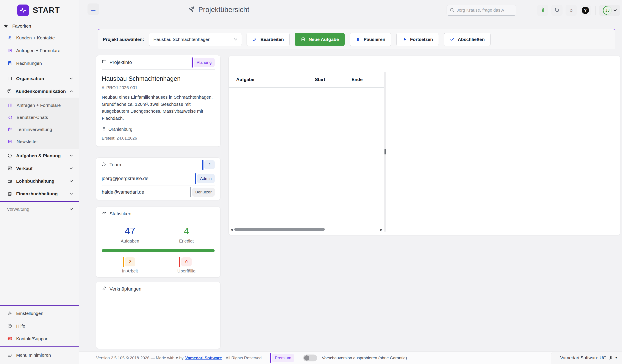 This screenshot has width=622, height=364. I want to click on button-label: Neue Aufgabe, so click(324, 39).